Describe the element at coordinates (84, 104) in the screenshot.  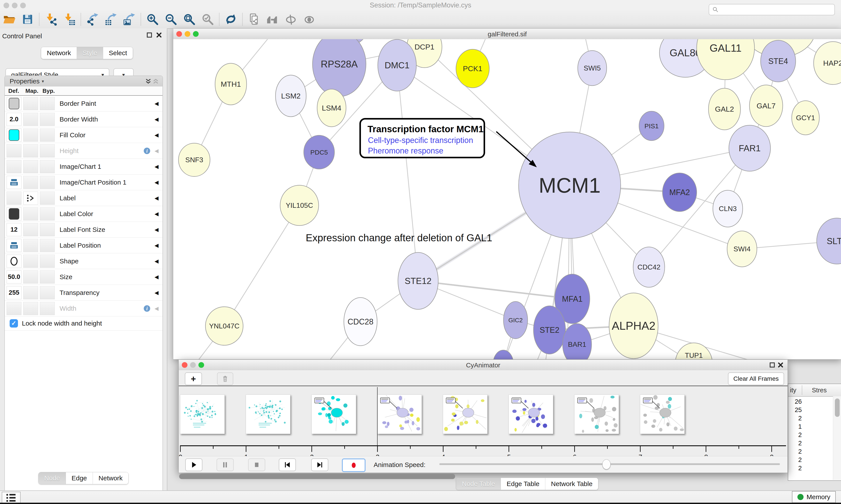
I see `property-row-border-paint: Border Paint◀` at that location.